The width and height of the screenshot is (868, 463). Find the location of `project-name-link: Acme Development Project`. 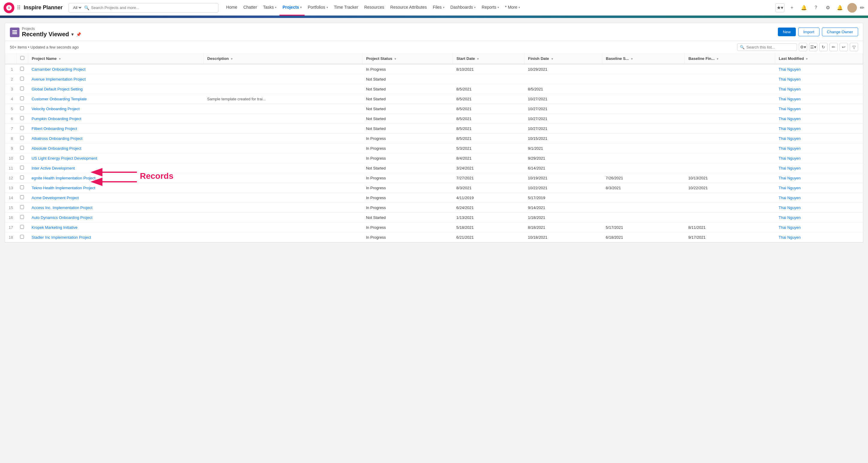

project-name-link: Acme Development Project is located at coordinates (55, 198).